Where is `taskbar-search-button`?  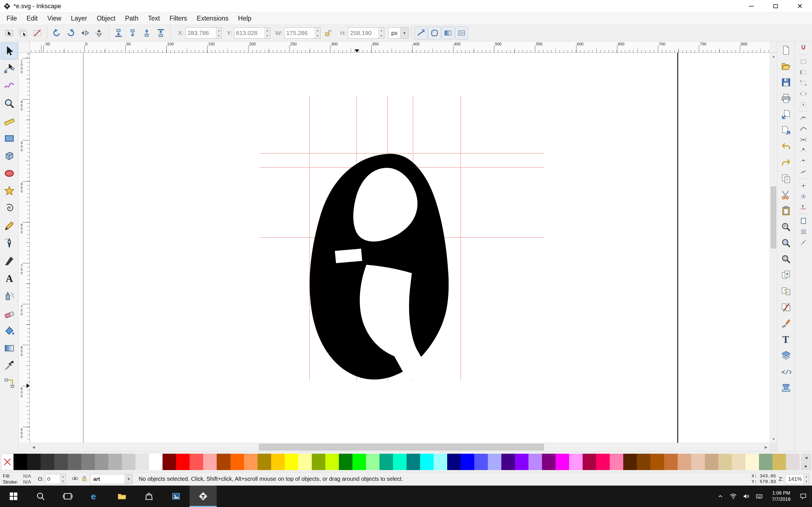 taskbar-search-button is located at coordinates (41, 496).